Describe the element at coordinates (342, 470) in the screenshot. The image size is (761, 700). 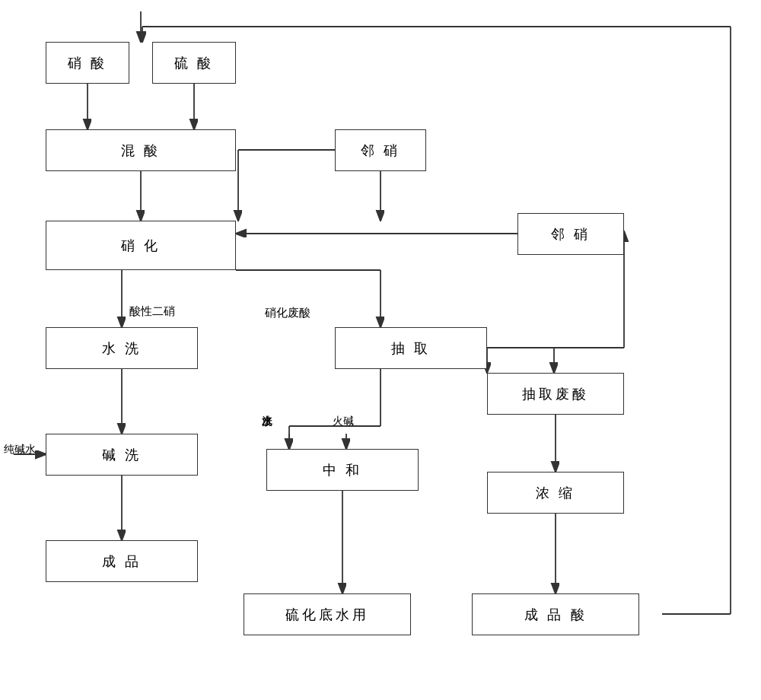
I see `neutralization-label: 中 和` at that location.